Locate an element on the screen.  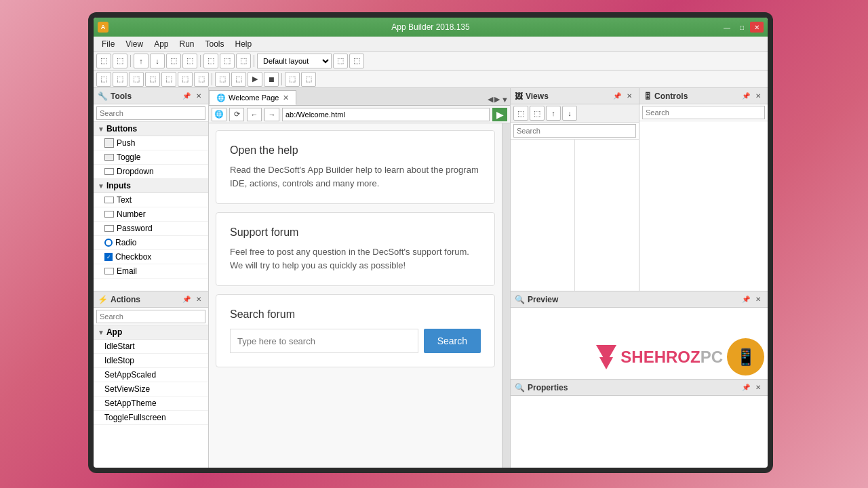
tb2-btn-3: ⬚ is located at coordinates (136, 79).